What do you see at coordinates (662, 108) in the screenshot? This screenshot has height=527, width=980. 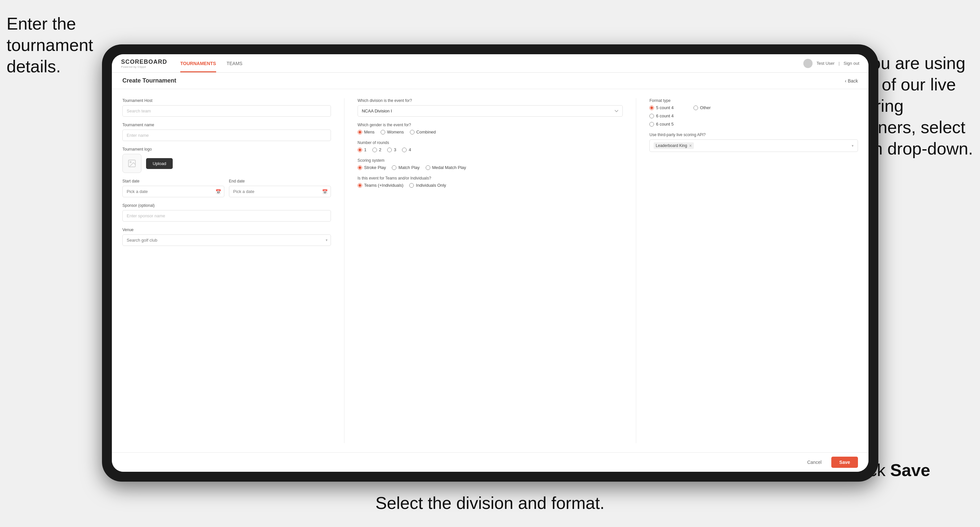 I see `format-5count4: 5 count 4` at bounding box center [662, 108].